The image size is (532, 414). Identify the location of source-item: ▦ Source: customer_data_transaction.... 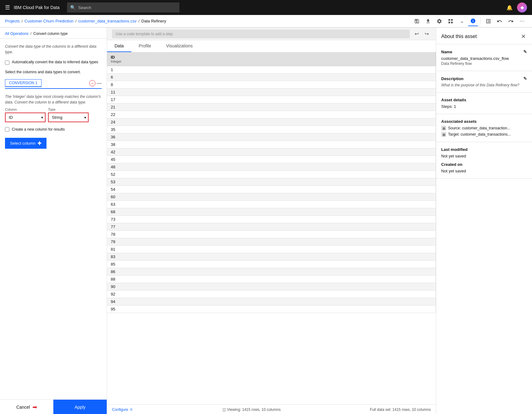
(484, 128).